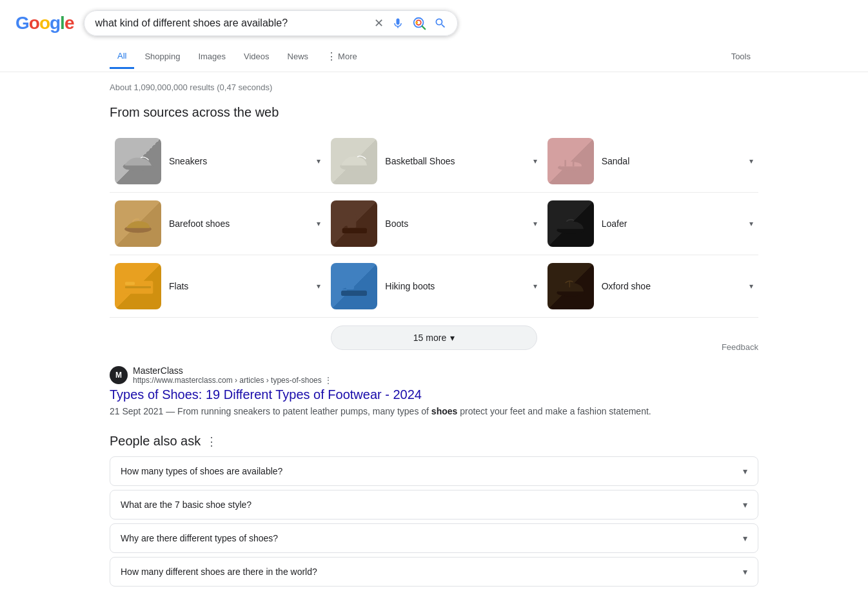 The height and width of the screenshot is (602, 868). Describe the element at coordinates (745, 572) in the screenshot. I see `chevron-down-icon-paa-3: ▾` at that location.